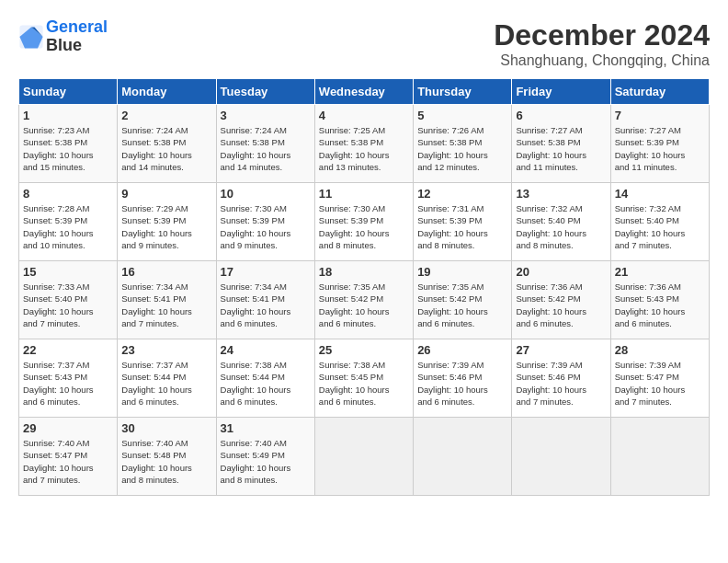 The width and height of the screenshot is (728, 563). I want to click on day-number: 20, so click(561, 272).